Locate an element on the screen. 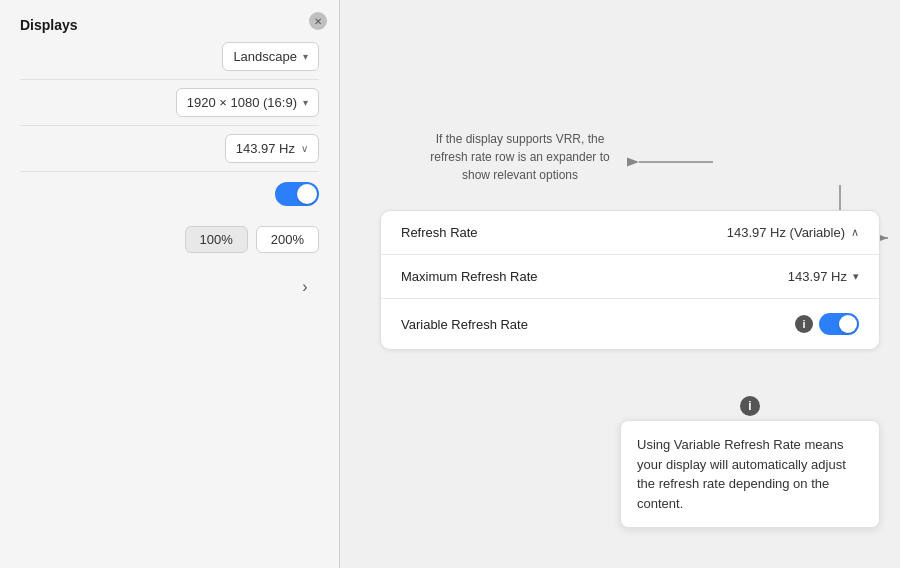 Image resolution: width=900 pixels, height=568 pixels. tooltip-container: i Using Variable Refresh Rate means your… is located at coordinates (750, 462).